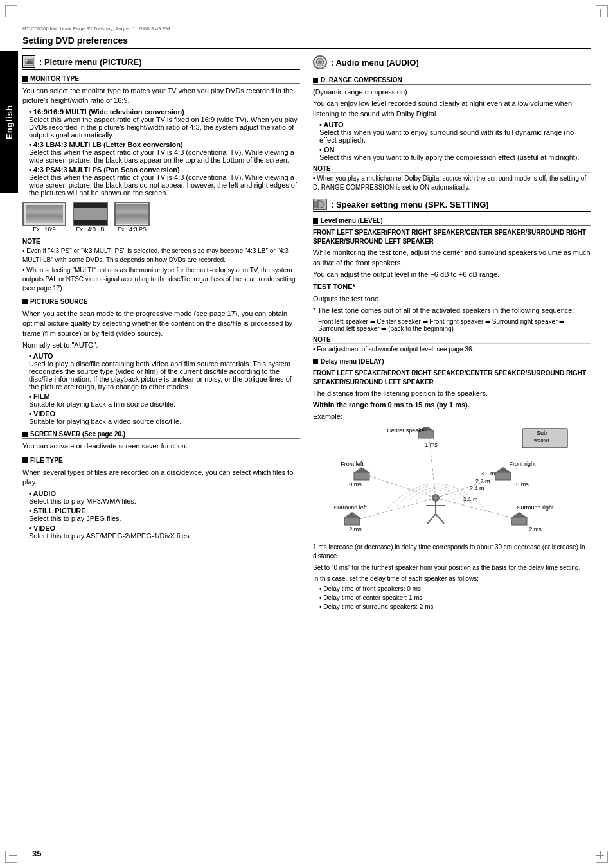  I want to click on monitor-type-title: MONITOR TYPE, so click(161, 80).